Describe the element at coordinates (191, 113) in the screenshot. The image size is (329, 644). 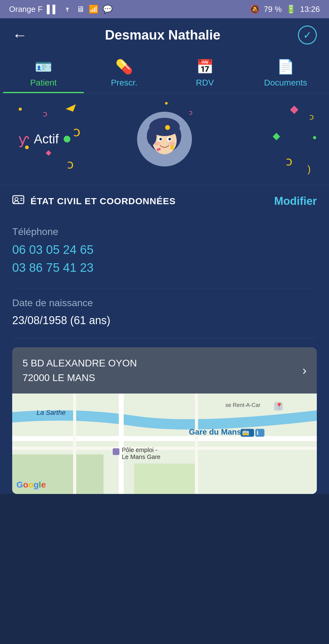
I see `confetti-15: ɔ` at that location.